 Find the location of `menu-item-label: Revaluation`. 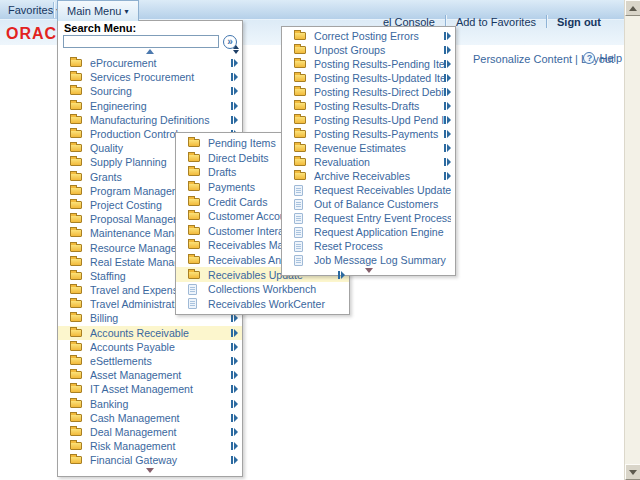

menu-item-label: Revaluation is located at coordinates (379, 162).